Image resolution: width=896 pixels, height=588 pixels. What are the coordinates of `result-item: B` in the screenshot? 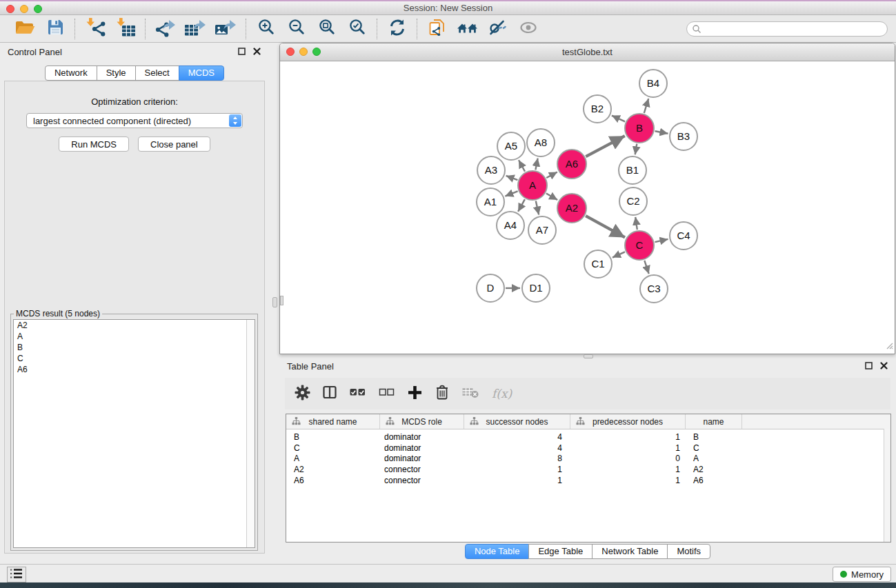 It's located at (134, 347).